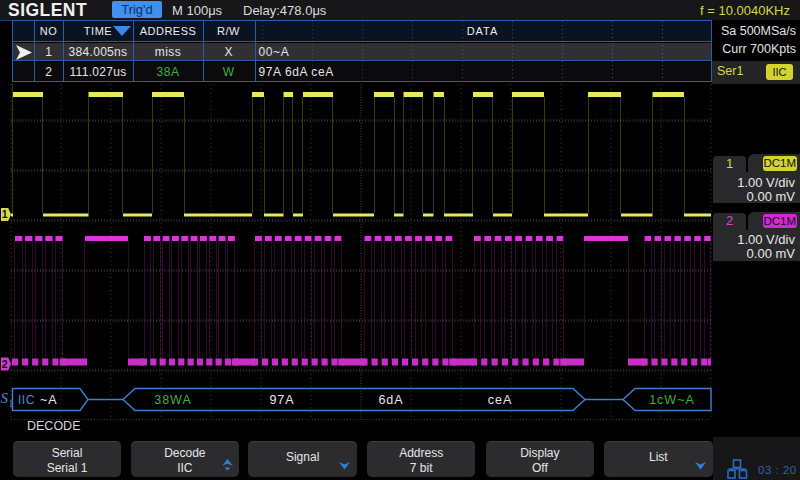  I want to click on svg-text: 6dA, so click(390, 400).